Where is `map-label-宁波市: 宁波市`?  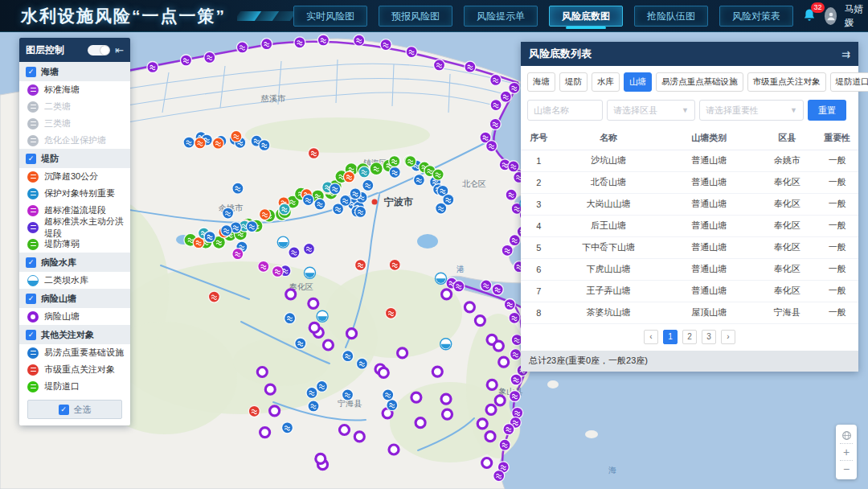 map-label-宁波市: 宁波市 is located at coordinates (399, 202).